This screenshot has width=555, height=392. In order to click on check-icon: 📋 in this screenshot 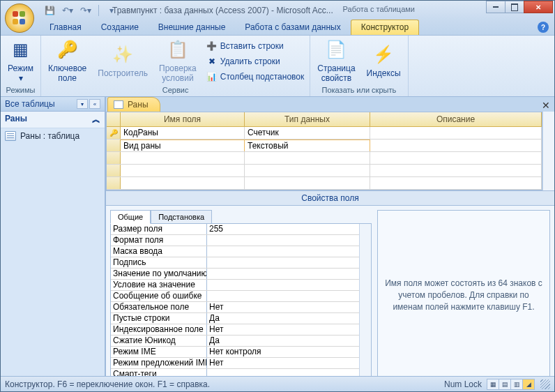, I will do `click(178, 50)`.